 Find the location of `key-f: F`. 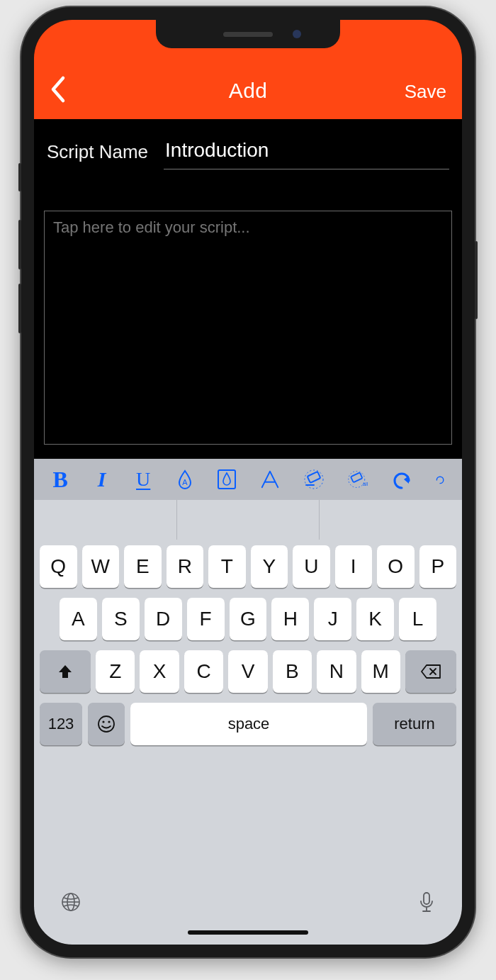

key-f: F is located at coordinates (205, 619).